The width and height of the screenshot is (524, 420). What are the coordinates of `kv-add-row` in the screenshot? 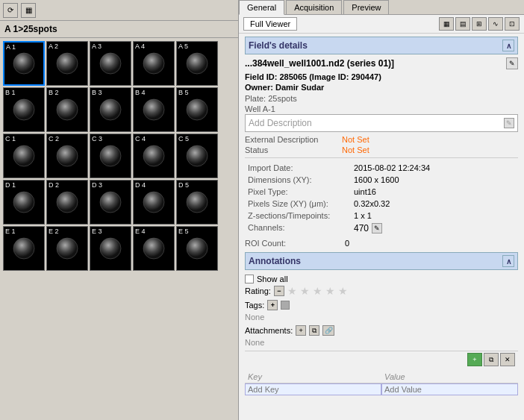 It's located at (381, 389).